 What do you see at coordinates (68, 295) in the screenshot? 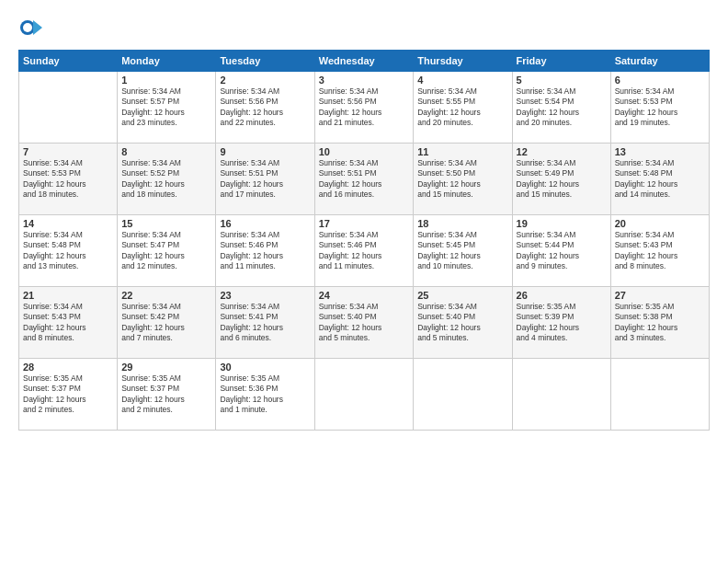
I see `day-number: 21` at bounding box center [68, 295].